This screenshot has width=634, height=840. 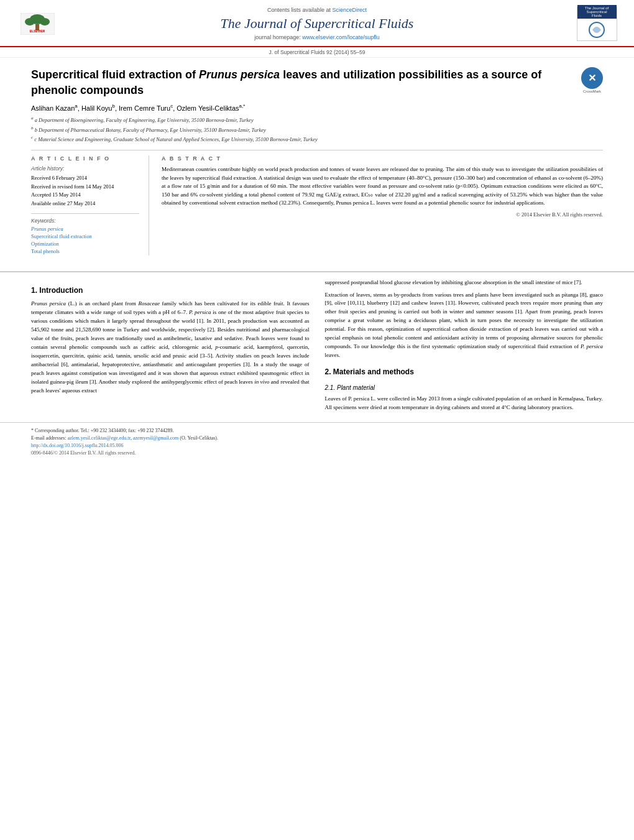 I want to click on corresponding-note-text: * Corresponding author. Tel.: +90 232 34…, so click(x=102, y=430).